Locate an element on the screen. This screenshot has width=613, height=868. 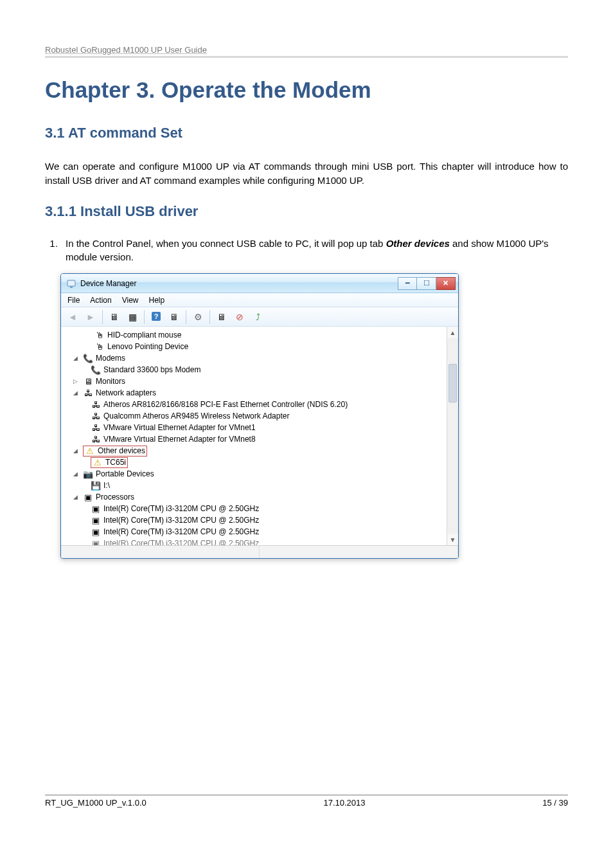
footer-left: RT_UG_M1000 UP_v.1.0.0 is located at coordinates (96, 802).